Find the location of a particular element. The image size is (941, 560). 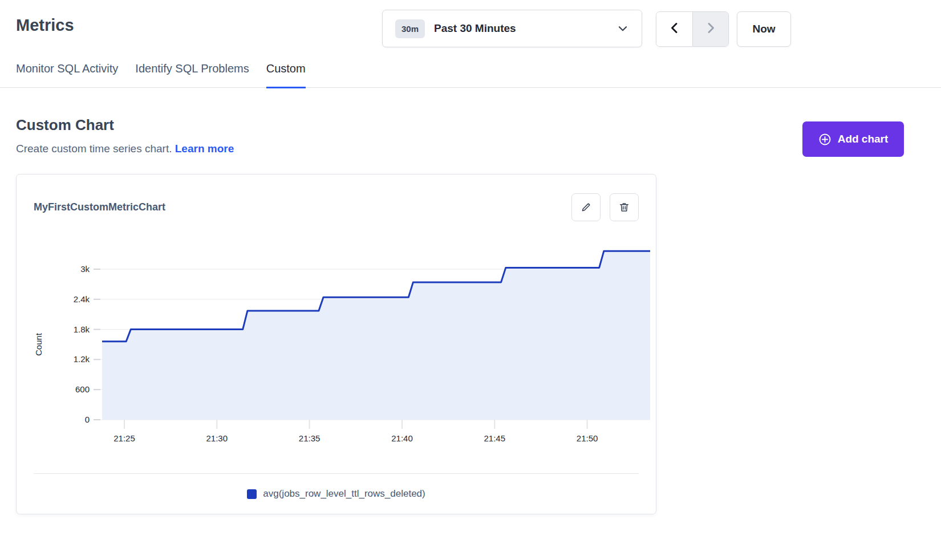

section-heading: Custom Chart is located at coordinates (470, 125).